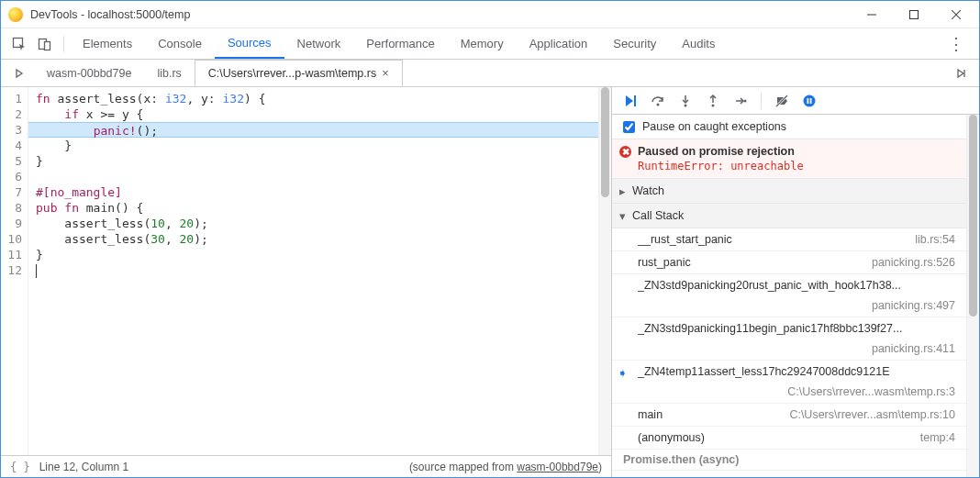  What do you see at coordinates (796, 101) in the screenshot?
I see `debugger-toolbar` at bounding box center [796, 101].